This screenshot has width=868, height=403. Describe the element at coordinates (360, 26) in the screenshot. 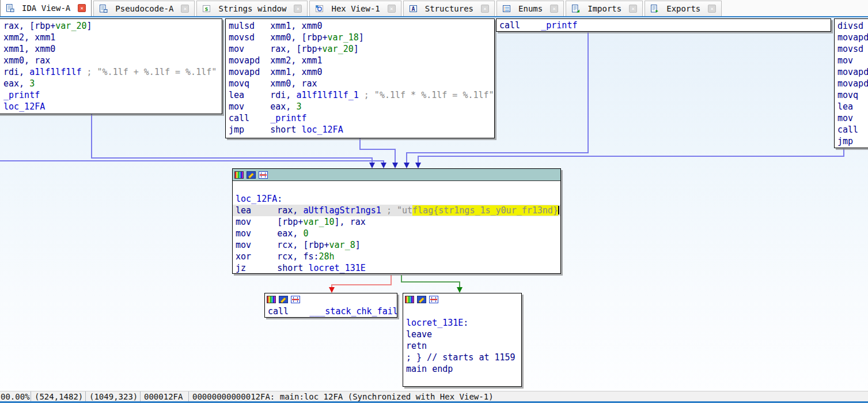

I see `code-line: mulsd xmm1, xmm0` at that location.